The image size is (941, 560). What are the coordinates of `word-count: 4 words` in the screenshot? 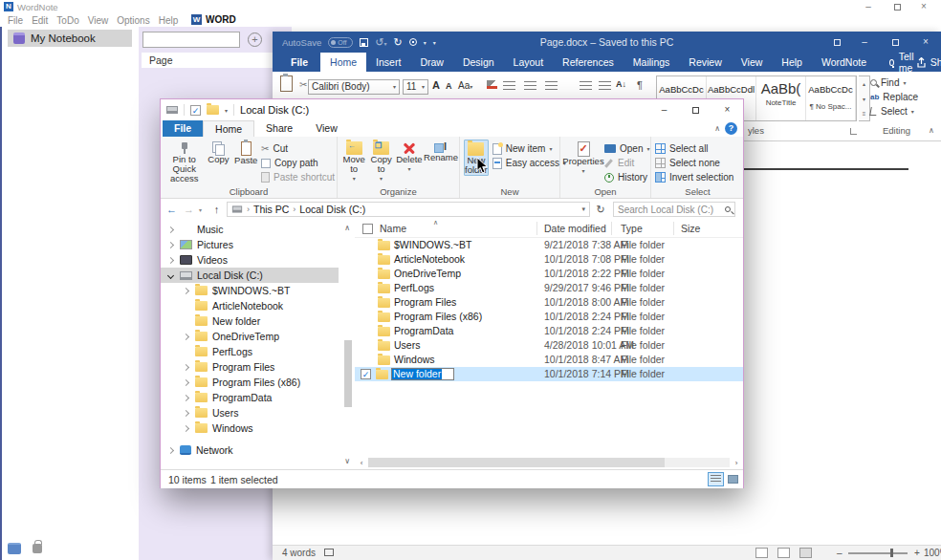 It's located at (298, 552).